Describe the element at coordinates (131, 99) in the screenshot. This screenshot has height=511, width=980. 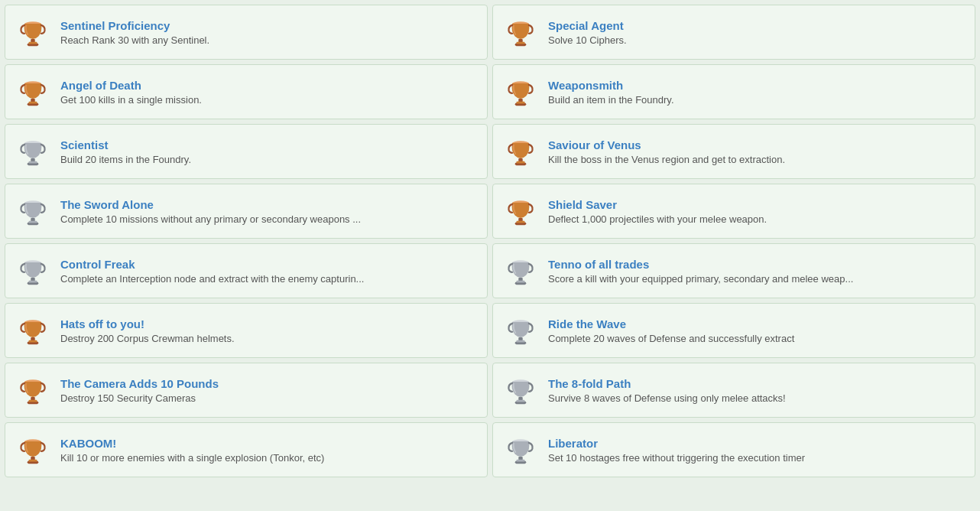
I see `achievement-desc-angel-of-death: Get 100 kills in a single mission.` at that location.